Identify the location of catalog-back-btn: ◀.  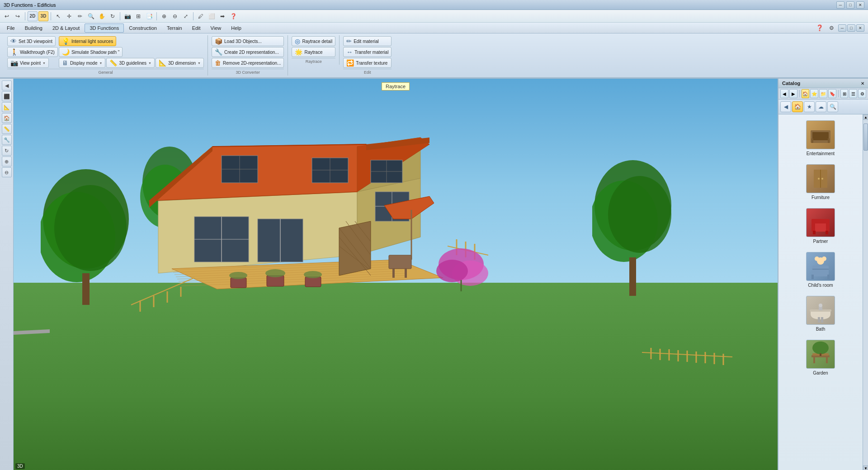
(784, 94).